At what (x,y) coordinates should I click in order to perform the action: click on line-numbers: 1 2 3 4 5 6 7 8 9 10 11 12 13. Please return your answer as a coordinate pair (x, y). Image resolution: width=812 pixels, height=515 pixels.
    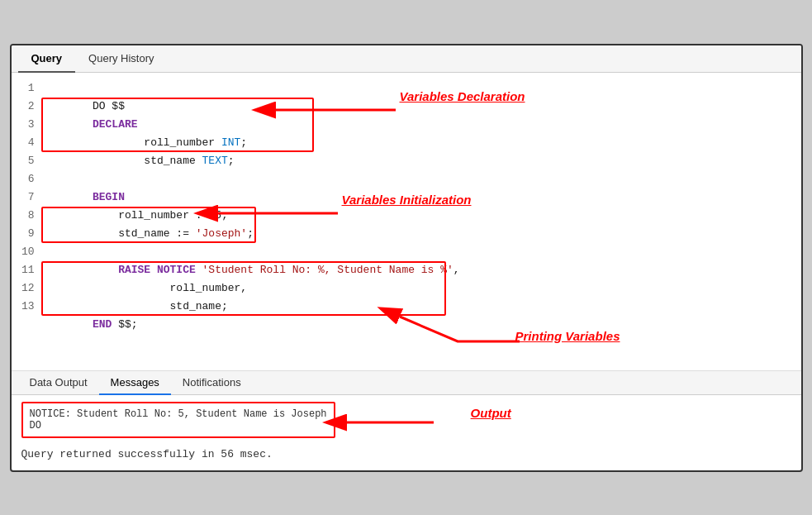
    Looking at the image, I should click on (26, 222).